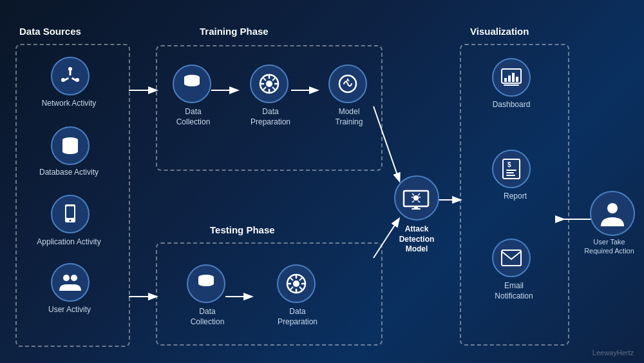 The image size is (644, 363). I want to click on email-notification-label: EmailNotification, so click(514, 291).